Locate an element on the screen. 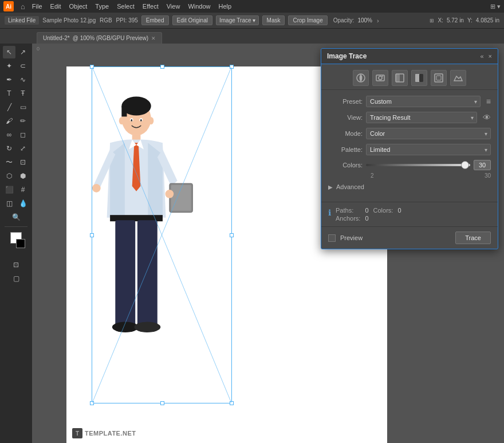 Image resolution: width=504 pixels, height=443 pixels. menu-edit: Edit is located at coordinates (56, 6).